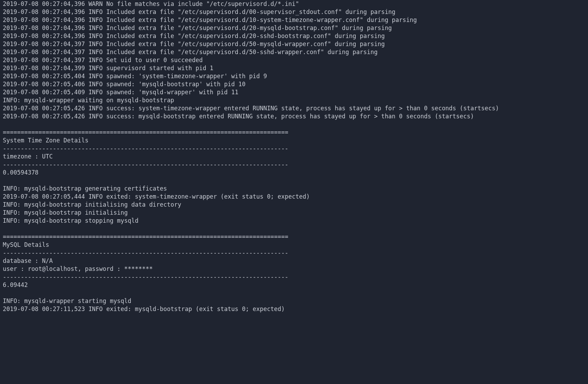  I want to click on log-line: 2019-07-08 00:27:05,406 INFO spawned: 'm…, so click(294, 84).